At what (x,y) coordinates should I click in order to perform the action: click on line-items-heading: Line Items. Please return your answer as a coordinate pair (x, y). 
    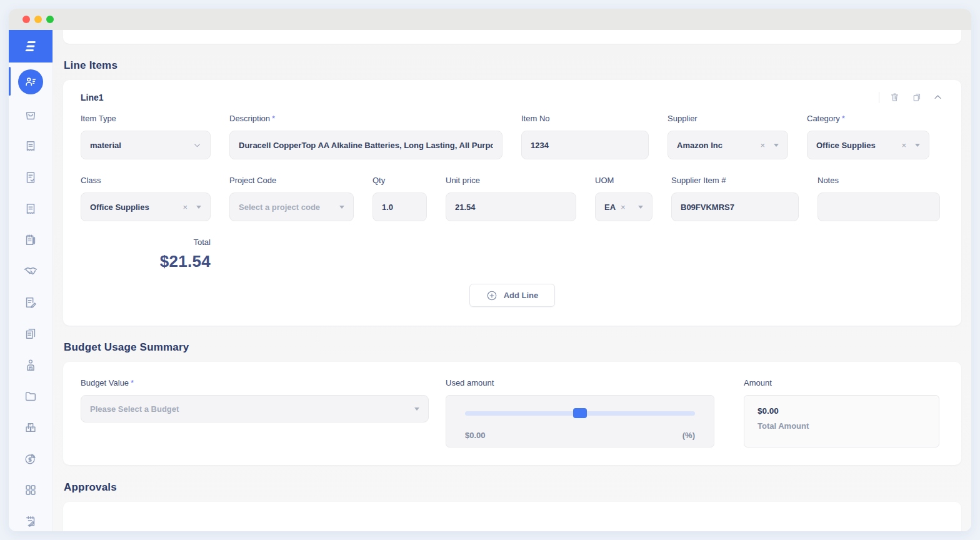
    Looking at the image, I should click on (512, 66).